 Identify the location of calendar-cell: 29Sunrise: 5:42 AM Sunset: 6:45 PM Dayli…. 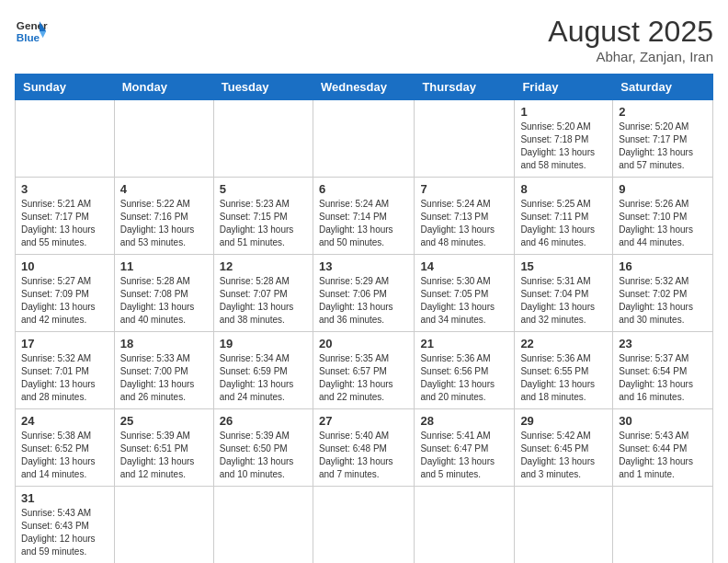
(564, 448).